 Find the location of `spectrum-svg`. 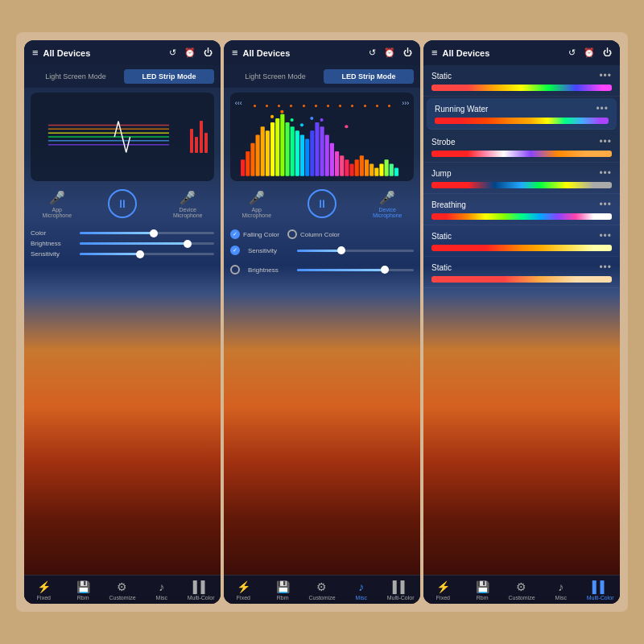

spectrum-svg is located at coordinates (322, 143).